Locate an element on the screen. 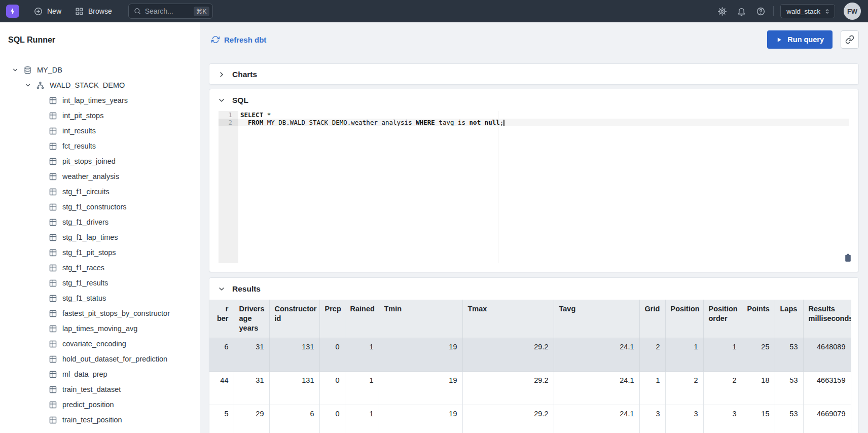 This screenshot has width=868, height=433. table-cell: 131 is located at coordinates (294, 355).